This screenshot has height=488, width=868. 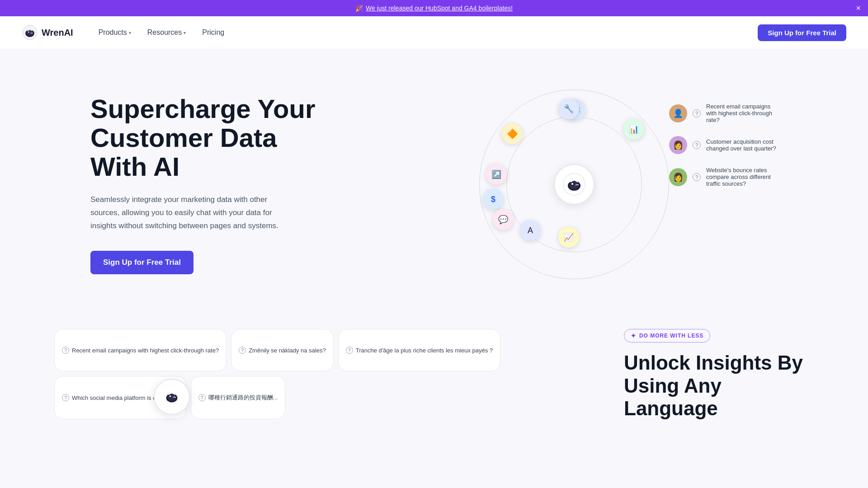 I want to click on resources-chevron-icon: ▾, so click(x=184, y=33).